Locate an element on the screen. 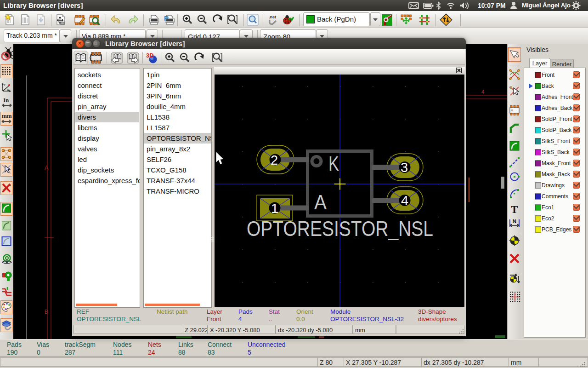 This screenshot has height=368, width=588. svg-text: T is located at coordinates (514, 210).